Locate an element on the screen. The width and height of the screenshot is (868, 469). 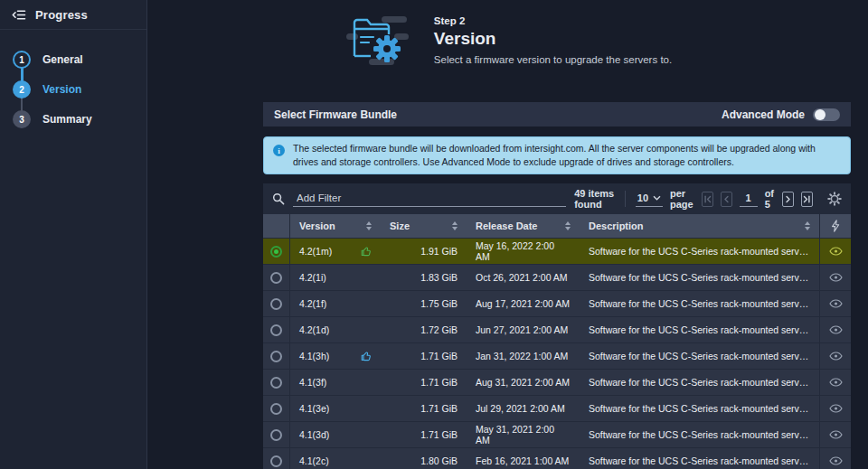
wizard-steps: 1 General 2 Version 3 Summary is located at coordinates (80, 89).